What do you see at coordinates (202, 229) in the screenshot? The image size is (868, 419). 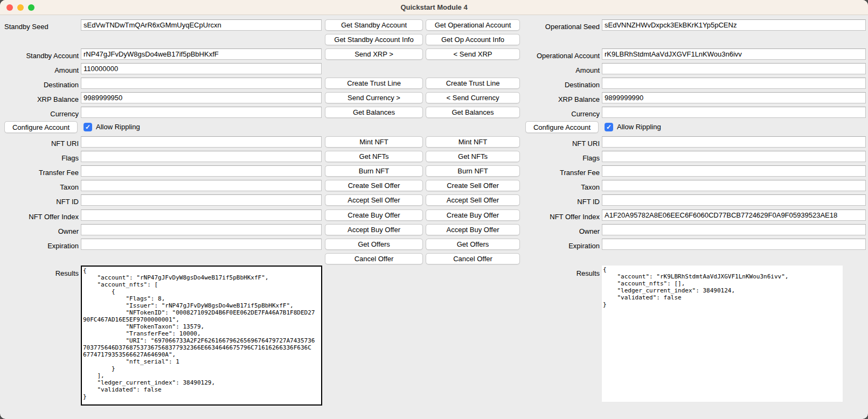 I see `standby-owner-input` at bounding box center [202, 229].